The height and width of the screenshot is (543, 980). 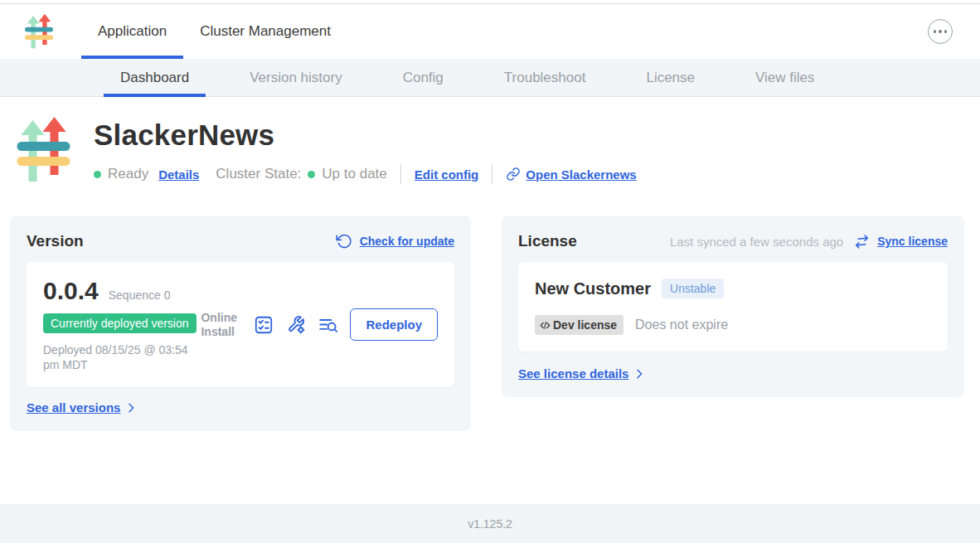 I want to click on subtab-config: Config, so click(x=423, y=78).